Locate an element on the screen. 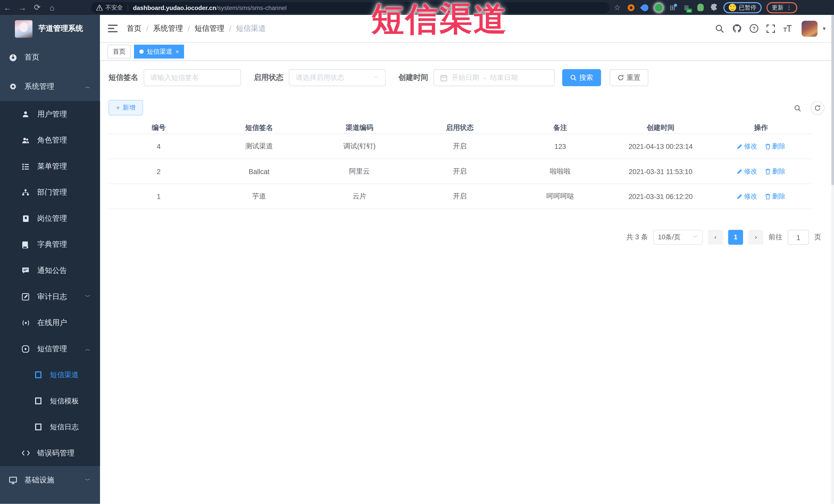 The height and width of the screenshot is (504, 834). header-search-icon is located at coordinates (720, 28).